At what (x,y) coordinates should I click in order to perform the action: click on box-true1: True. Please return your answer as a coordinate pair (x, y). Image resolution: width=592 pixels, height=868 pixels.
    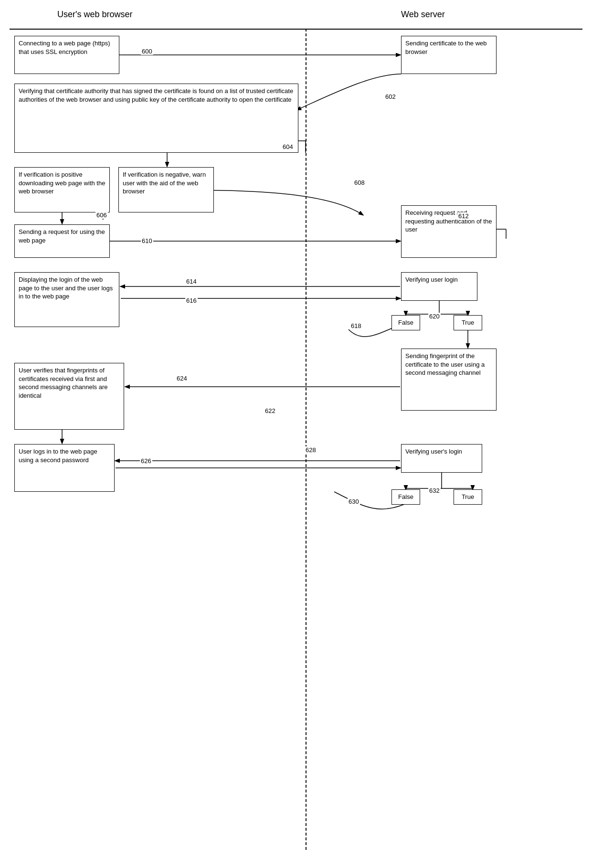
    Looking at the image, I should click on (468, 323).